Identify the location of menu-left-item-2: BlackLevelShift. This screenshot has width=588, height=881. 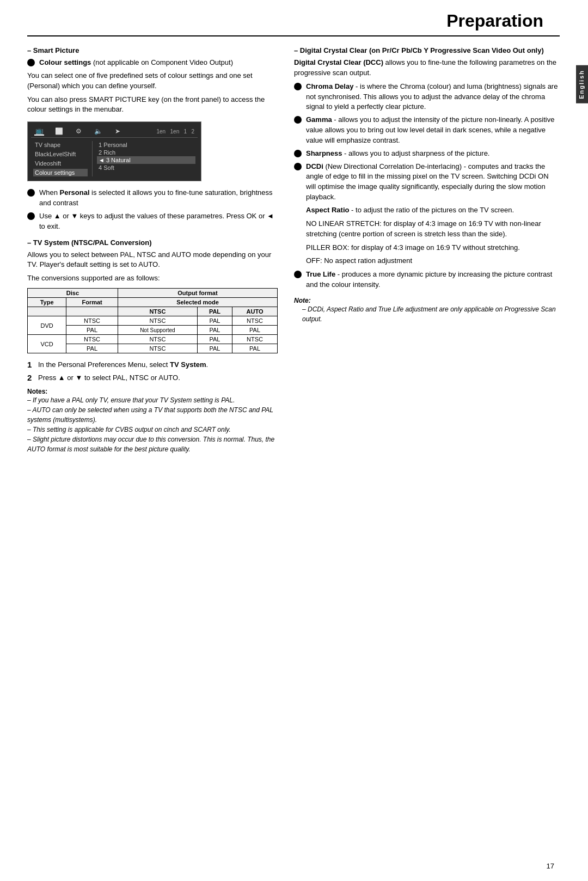
(60, 154).